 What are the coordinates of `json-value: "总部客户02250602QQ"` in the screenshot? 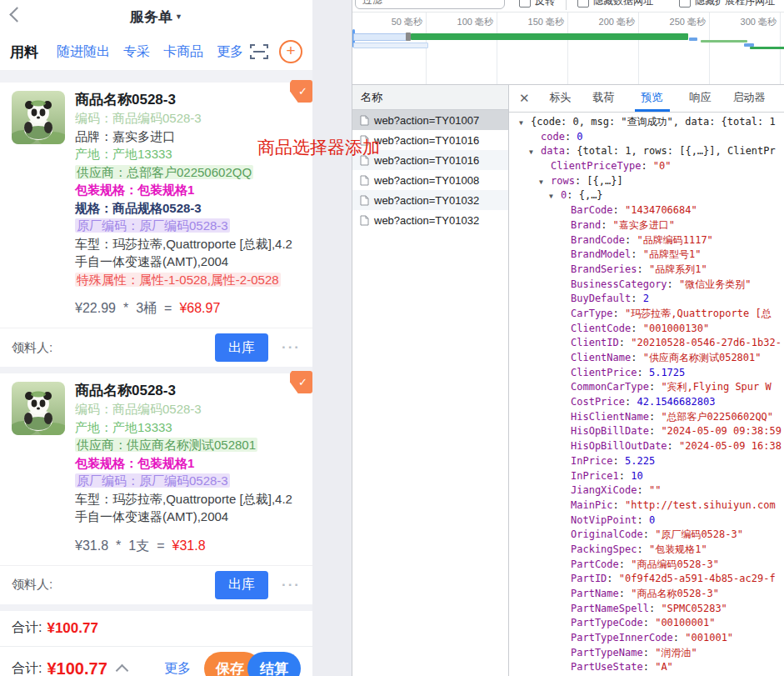 It's located at (717, 417).